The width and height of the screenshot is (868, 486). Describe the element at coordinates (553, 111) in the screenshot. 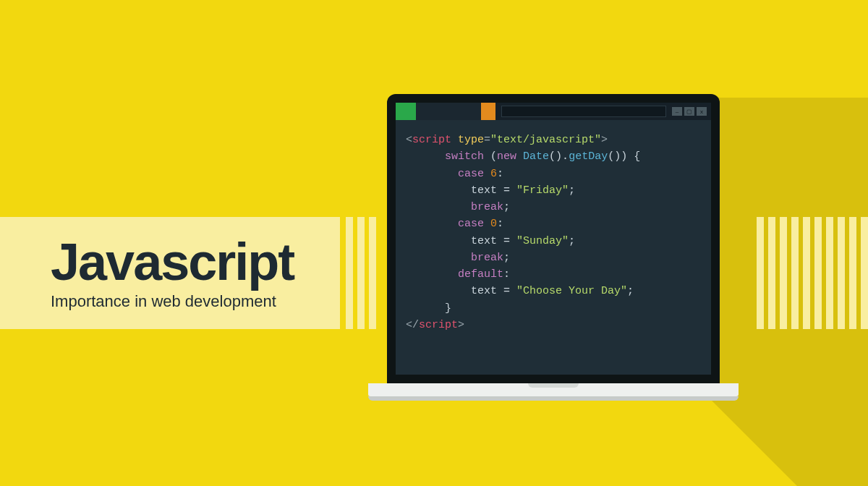

I see `window-titlebar: – ▢ x` at that location.